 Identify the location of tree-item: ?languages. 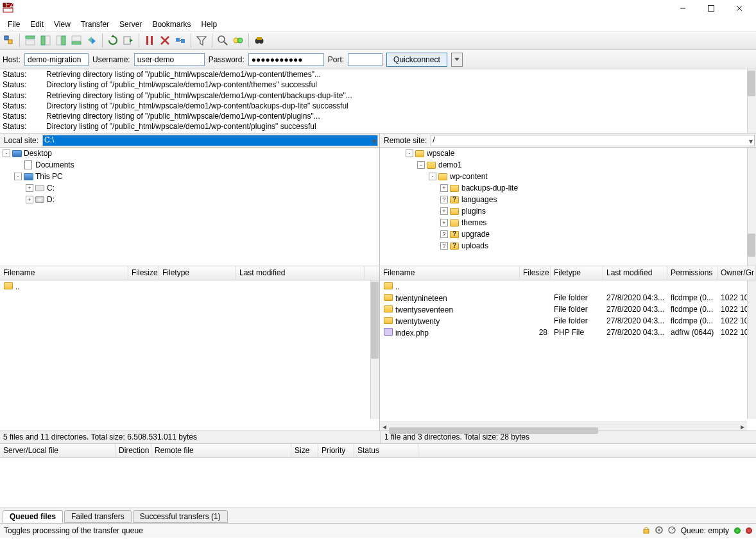
(568, 200).